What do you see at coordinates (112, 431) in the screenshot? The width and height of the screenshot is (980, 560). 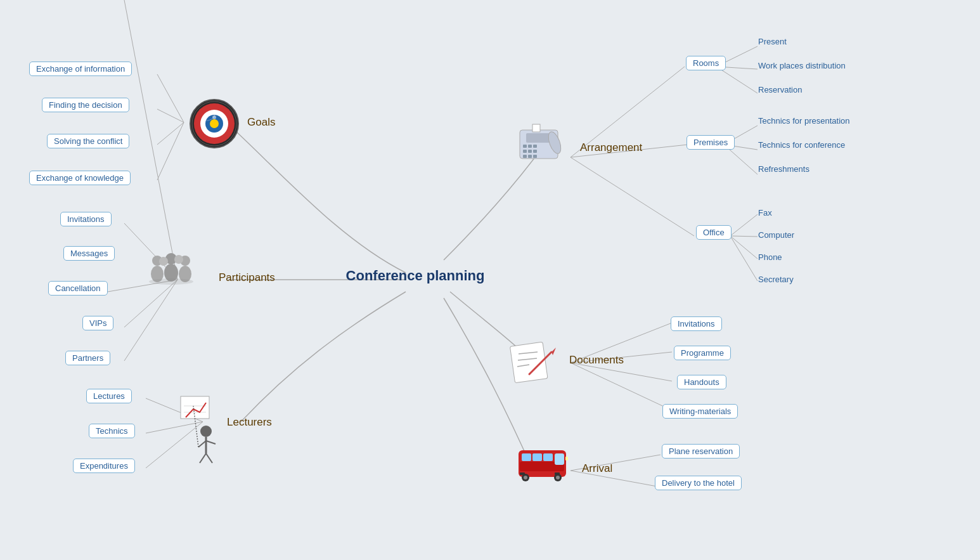 I see `lecturers-item-2: Technics` at bounding box center [112, 431].